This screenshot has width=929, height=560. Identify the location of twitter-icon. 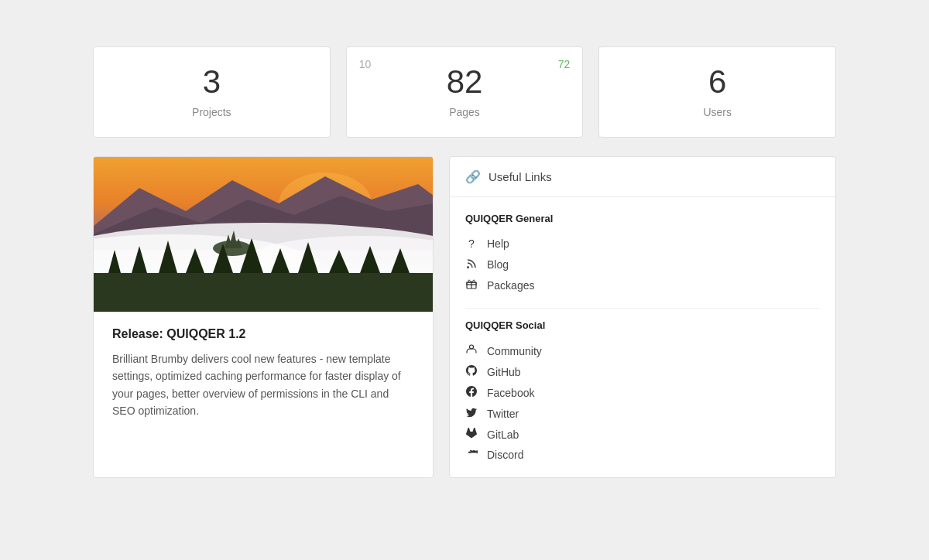
(471, 413).